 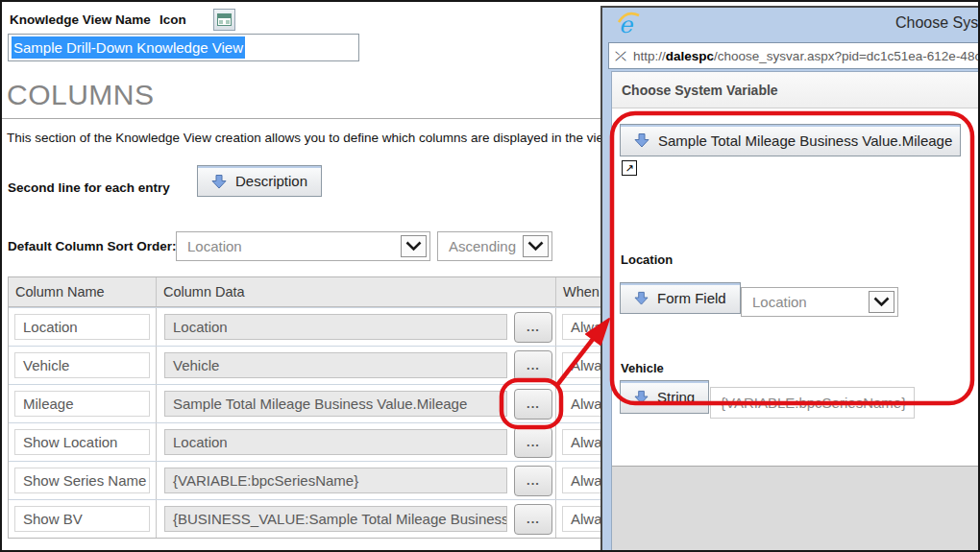 I want to click on location-field-select: Location, so click(x=820, y=301).